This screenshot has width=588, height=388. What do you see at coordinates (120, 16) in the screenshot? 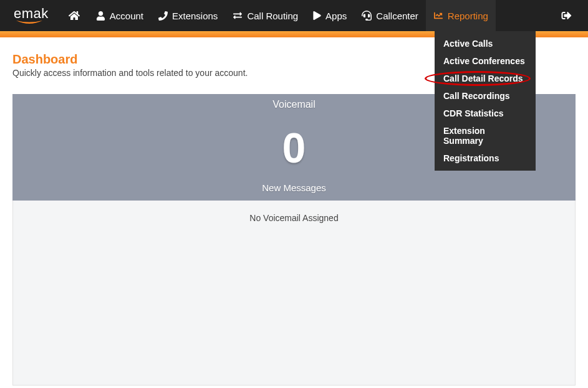
I see `nav-account: Account` at bounding box center [120, 16].